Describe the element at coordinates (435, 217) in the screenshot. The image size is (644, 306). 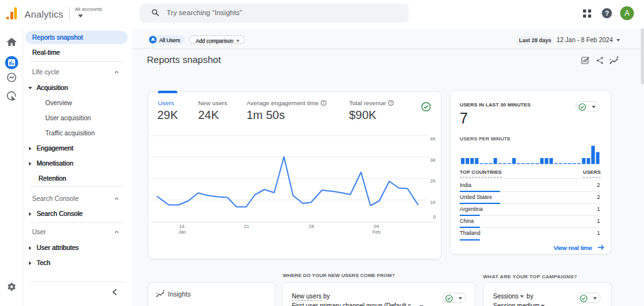
I see `svg-text: 0` at that location.